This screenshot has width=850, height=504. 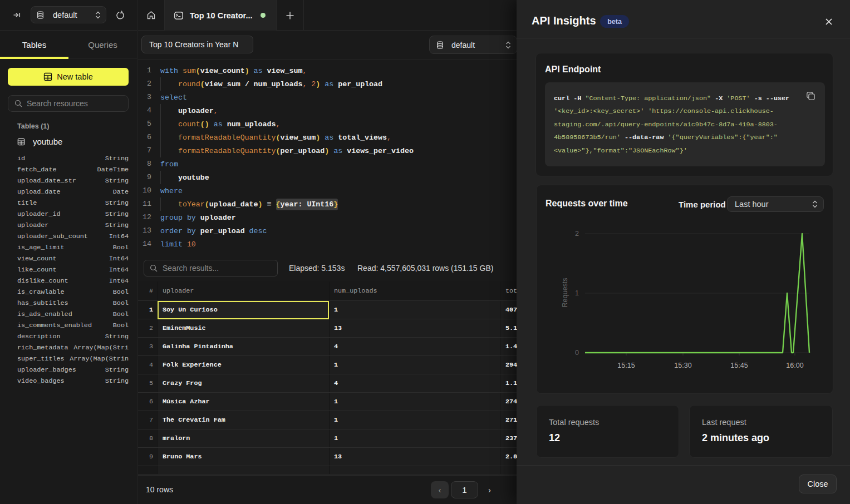 What do you see at coordinates (577, 234) in the screenshot?
I see `svg-text: 2` at bounding box center [577, 234].